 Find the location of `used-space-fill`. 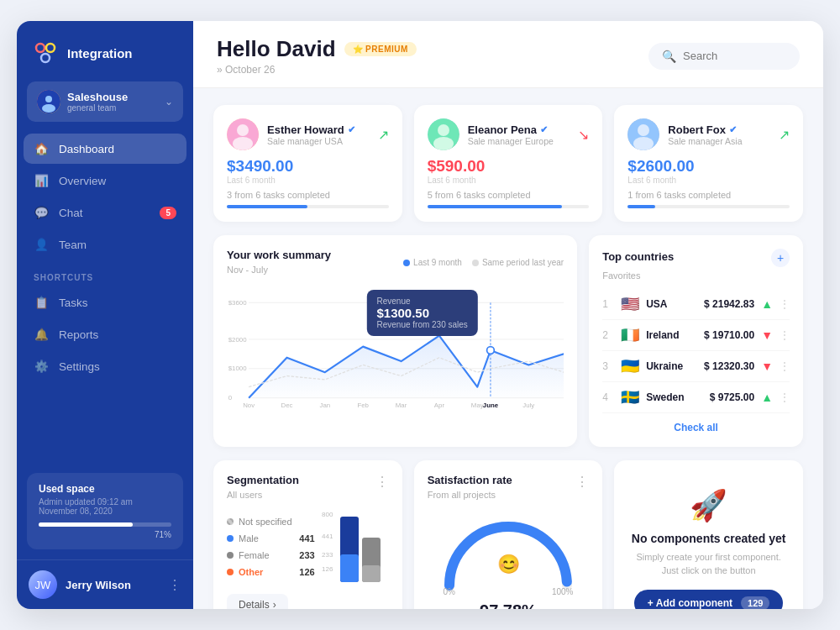

used-space-fill is located at coordinates (86, 524).